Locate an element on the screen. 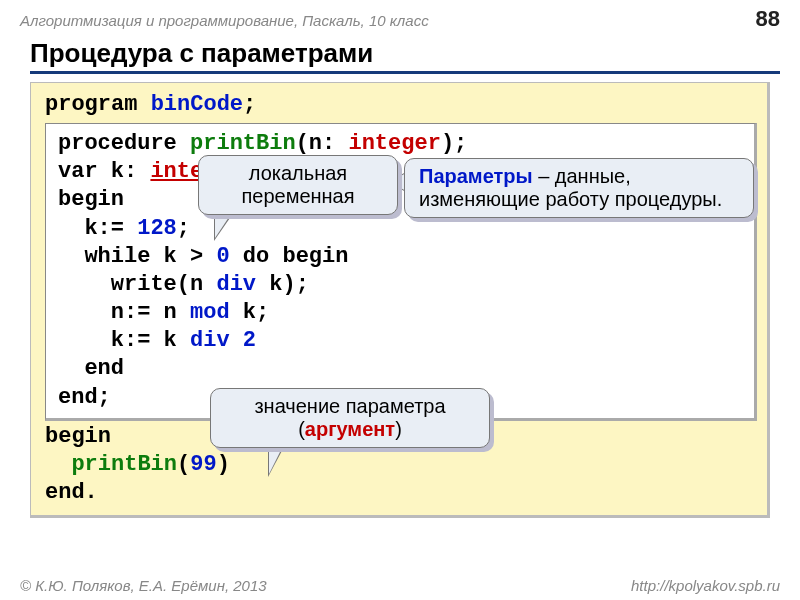  code-line: n:= n mod k; is located at coordinates (401, 313).